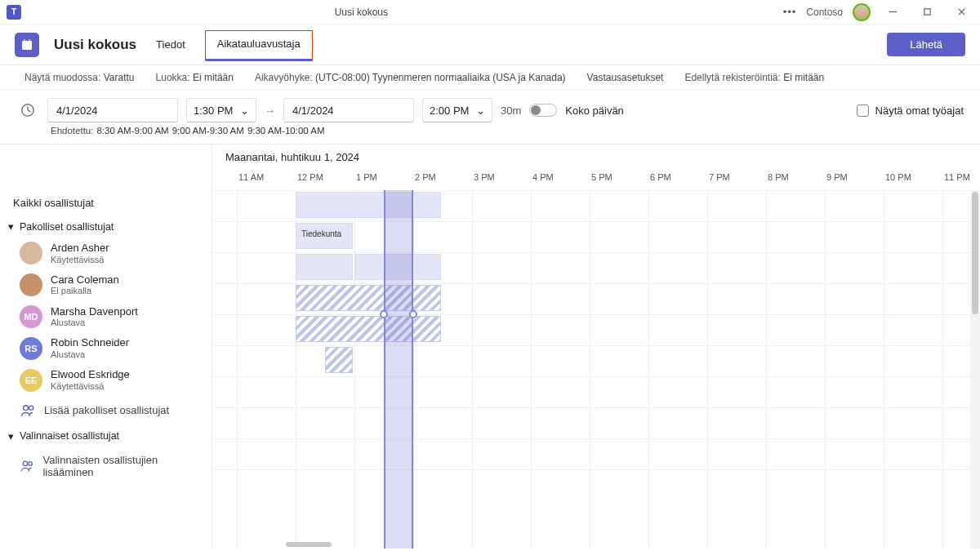 The height and width of the screenshot is (551, 980). What do you see at coordinates (490, 45) in the screenshot?
I see `page-header: Uusi kokous Tiedot Aikatauluavustaja Läh…` at bounding box center [490, 45].